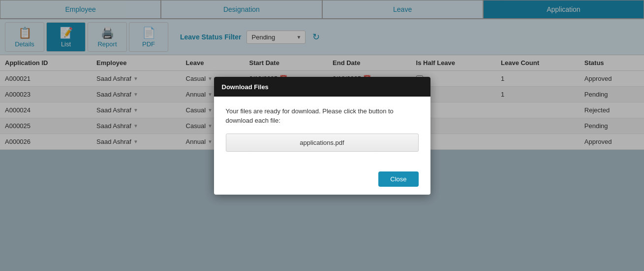 The width and height of the screenshot is (644, 271). What do you see at coordinates (399, 179) in the screenshot?
I see `close-modal-button: Close` at bounding box center [399, 179].